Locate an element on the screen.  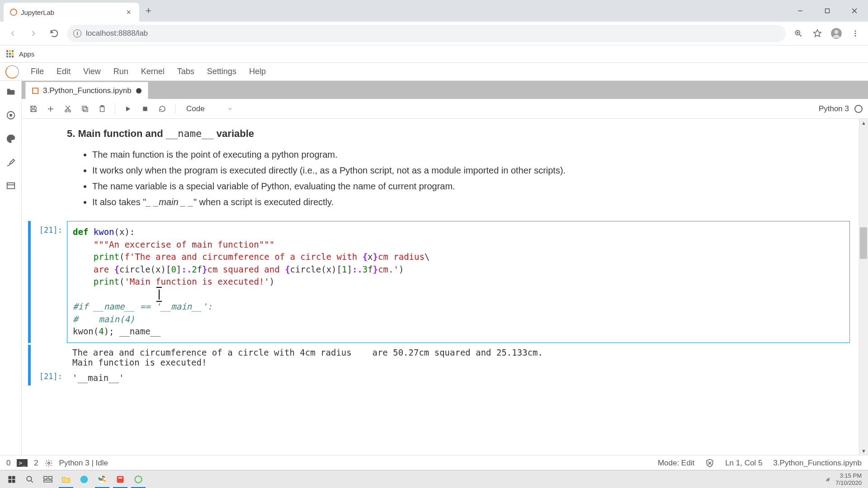
browser-chrome: JupyterLab × + i localhost:8888/lab Apps is located at coordinates (434, 32).